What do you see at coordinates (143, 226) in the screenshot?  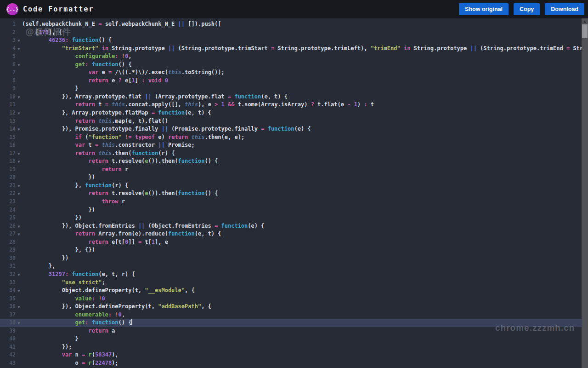 I see `code-text: }), Object.fromEntries || (Object.fromEn…` at bounding box center [143, 226].